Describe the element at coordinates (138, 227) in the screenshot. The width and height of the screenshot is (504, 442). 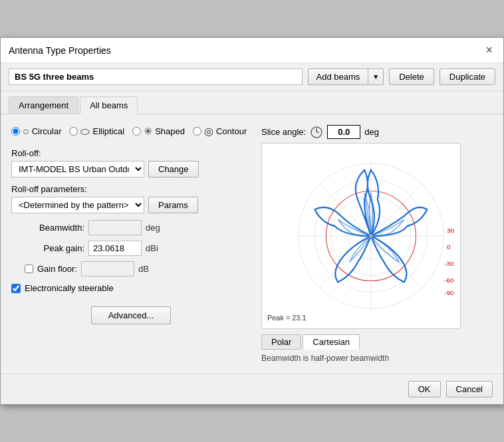
I see `beamwidth-row: Beamwidth: deg` at that location.